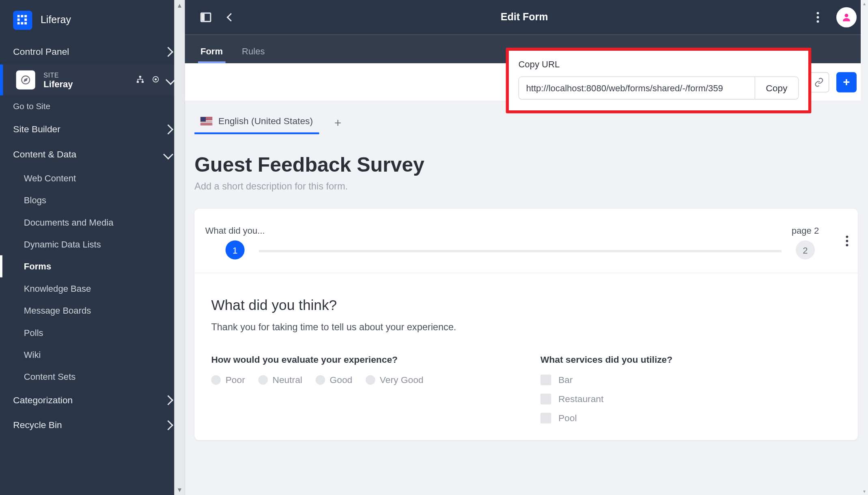 This screenshot has height=495, width=868. I want to click on window-scrollbar: ▴ ▾, so click(864, 248).